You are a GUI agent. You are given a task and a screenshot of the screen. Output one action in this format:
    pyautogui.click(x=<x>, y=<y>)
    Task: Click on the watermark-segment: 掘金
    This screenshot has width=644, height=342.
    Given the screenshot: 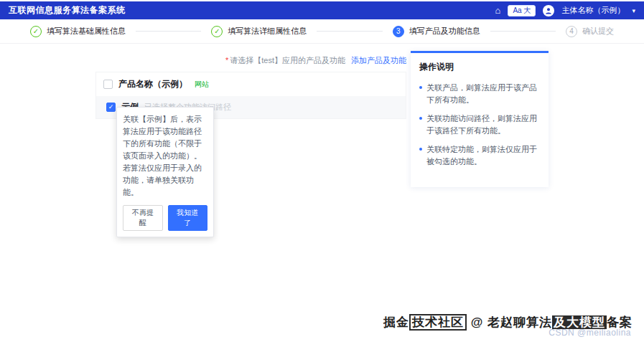 What is the action you would take?
    pyautogui.click(x=396, y=323)
    